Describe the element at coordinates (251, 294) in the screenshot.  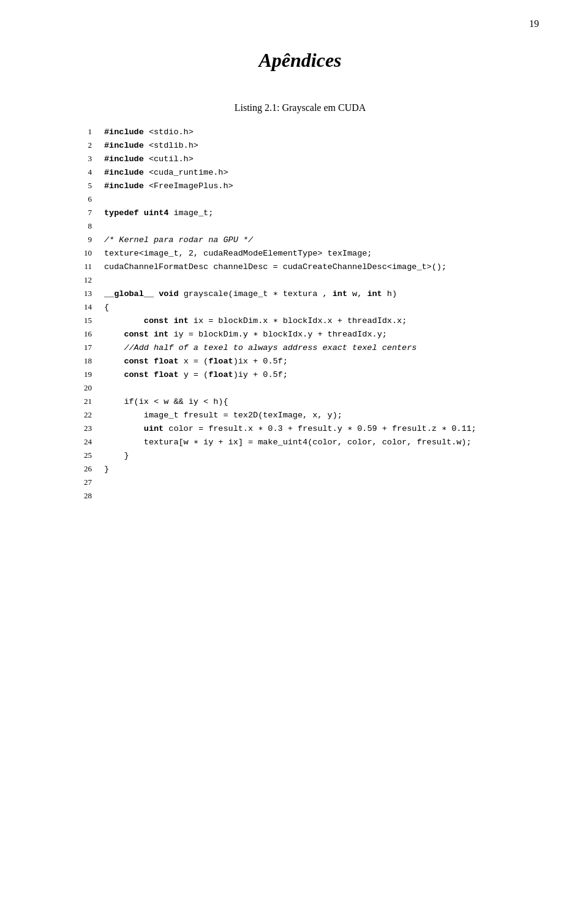
I see `line-content: __global__ void grayscale(image_t ∗ text…` at that location.